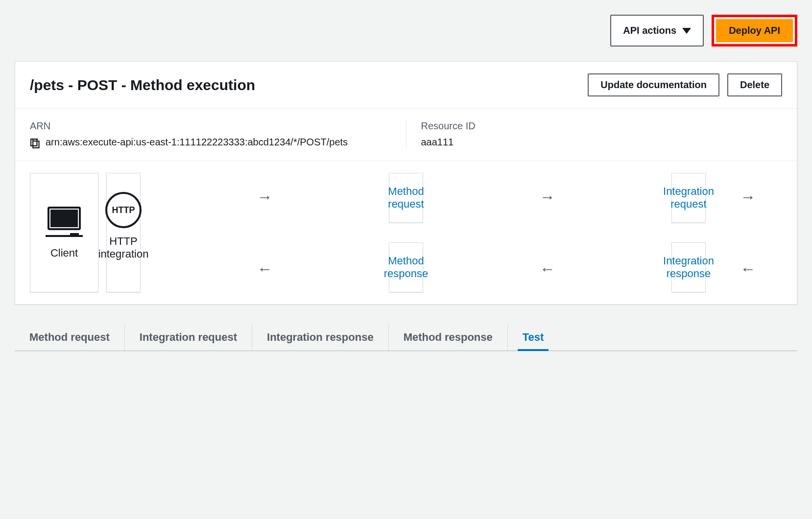 The width and height of the screenshot is (812, 519). What do you see at coordinates (754, 30) in the screenshot?
I see `deploy-highlight: Deploy API` at bounding box center [754, 30].